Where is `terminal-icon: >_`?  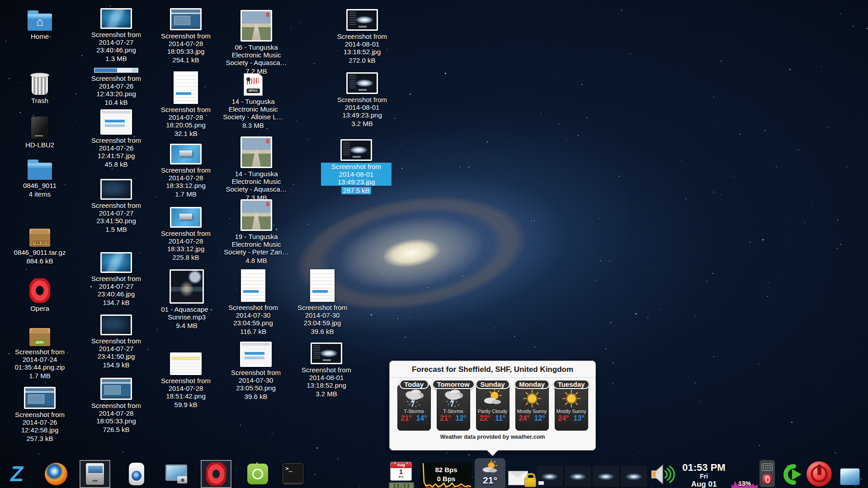 terminal-icon: >_ is located at coordinates (293, 474).